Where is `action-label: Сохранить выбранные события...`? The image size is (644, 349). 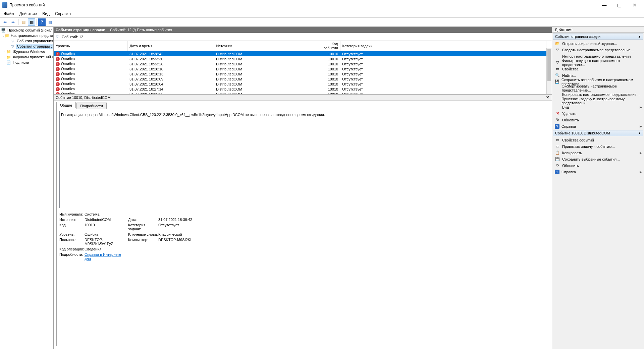
action-label: Сохранить выбранные события... is located at coordinates (591, 159).